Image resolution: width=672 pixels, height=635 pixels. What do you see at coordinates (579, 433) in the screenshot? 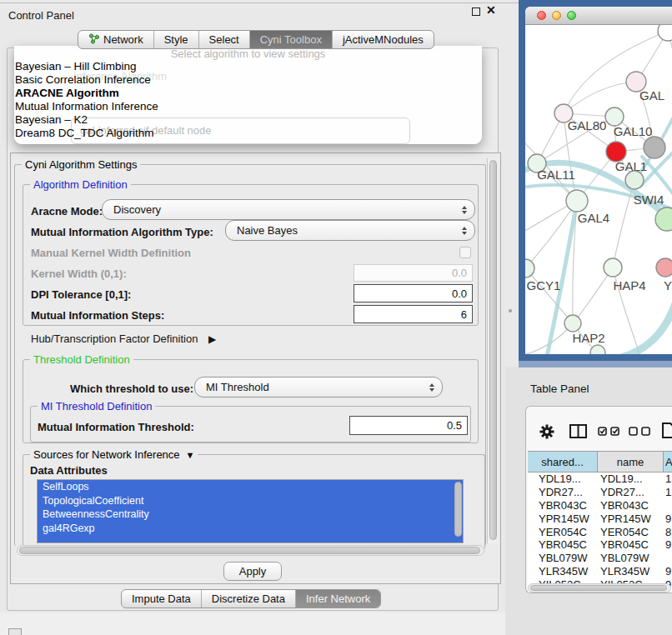
I see `split-columns-icon` at bounding box center [579, 433].